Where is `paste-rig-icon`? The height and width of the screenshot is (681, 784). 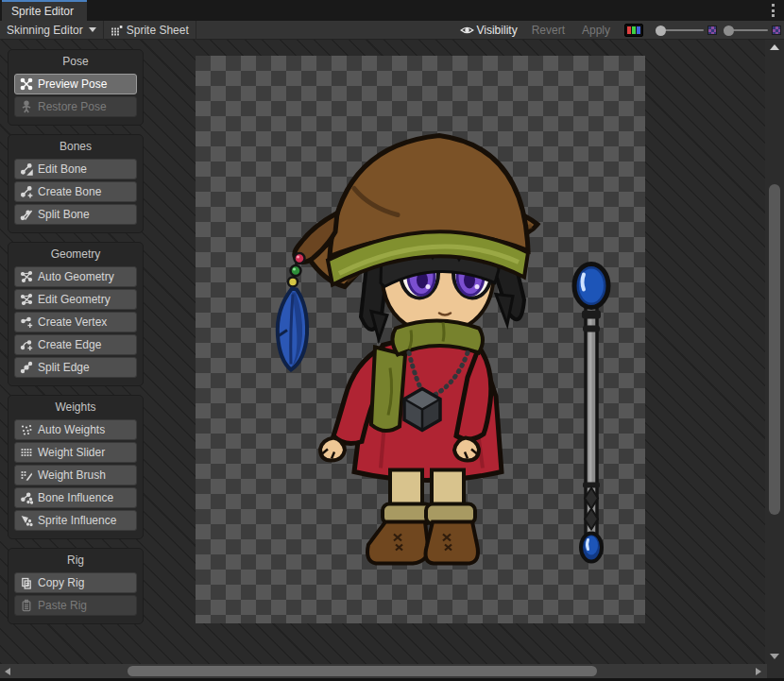 paste-rig-icon is located at coordinates (26, 605).